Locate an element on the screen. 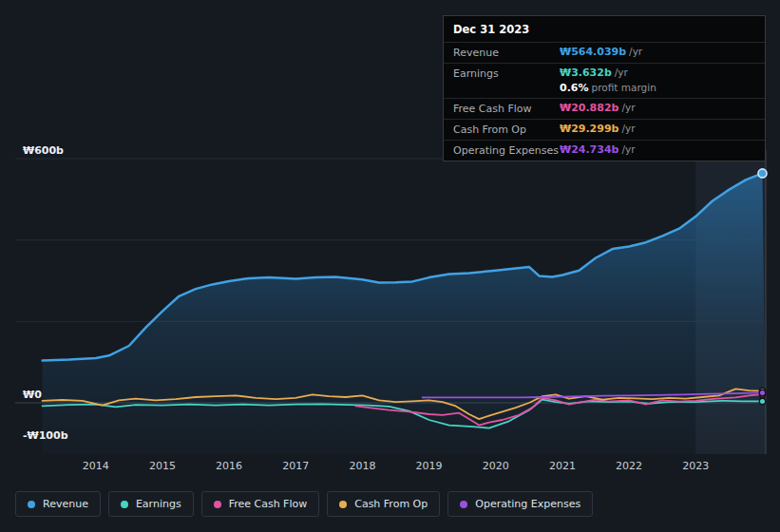 This screenshot has width=780, height=532. legend-label: Operating Expenses is located at coordinates (528, 504).